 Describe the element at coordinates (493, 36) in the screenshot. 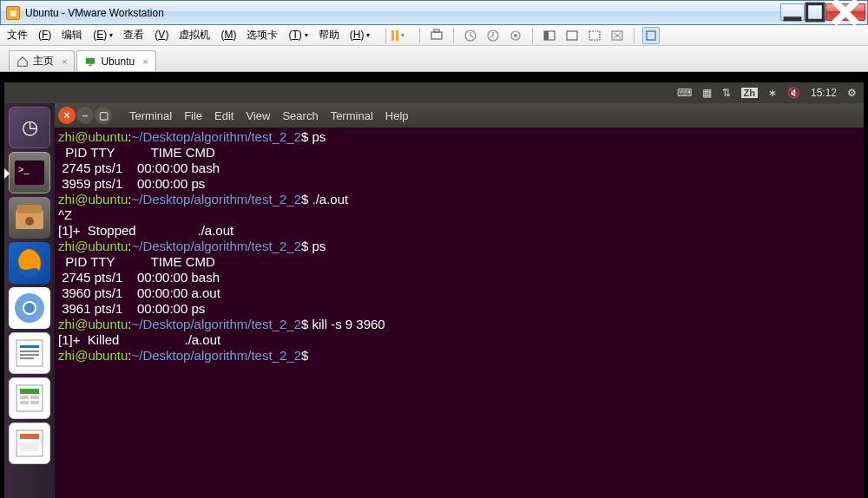

I see `snapshot-take-icon` at that location.